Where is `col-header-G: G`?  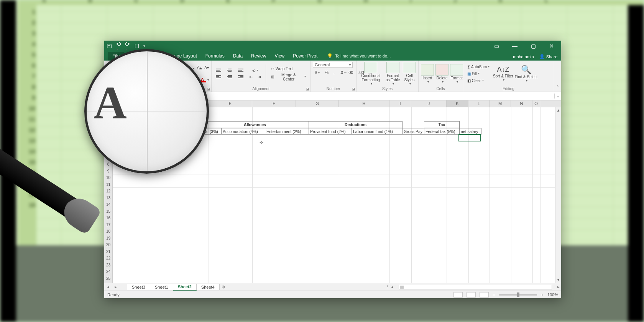 col-header-G: G is located at coordinates (317, 104).